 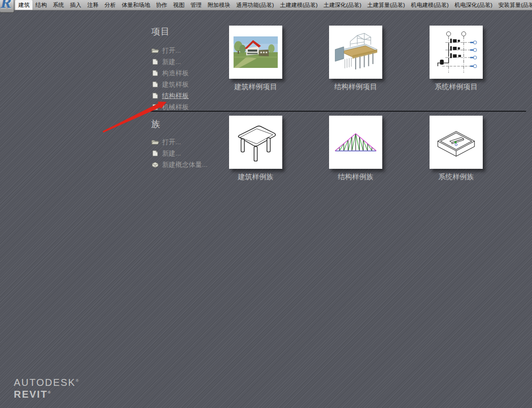 I want to click on family-new-conceptual-mass-link: 新建概念体量..., so click(x=179, y=164).